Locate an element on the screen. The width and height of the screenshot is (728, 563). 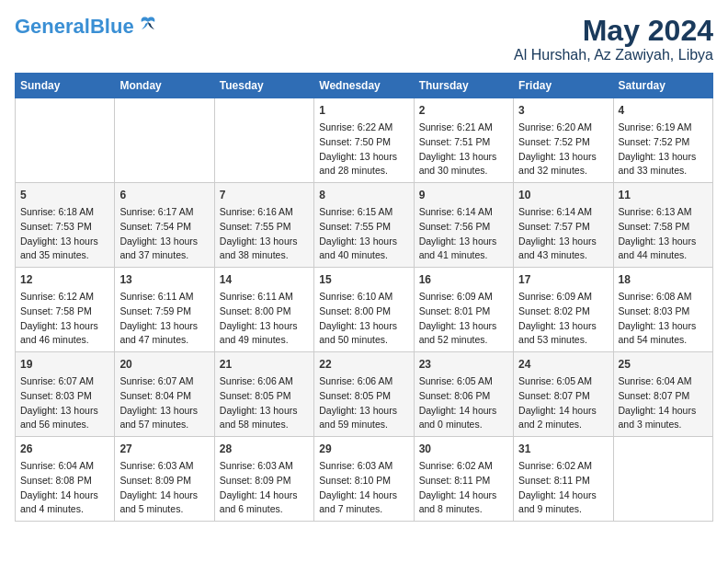
calendar-day-20: 20Sunrise: 6:07 AMSunset: 8:04 PMDayligh… is located at coordinates (165, 395).